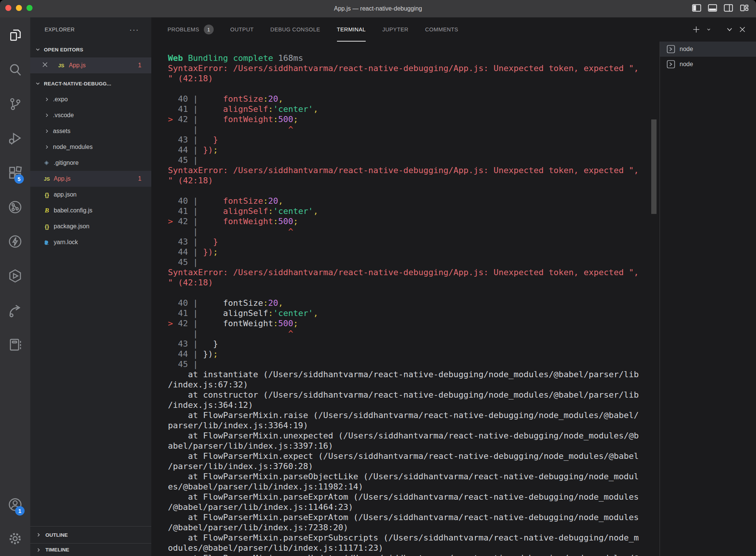  I want to click on liveshare-icon, so click(15, 207).